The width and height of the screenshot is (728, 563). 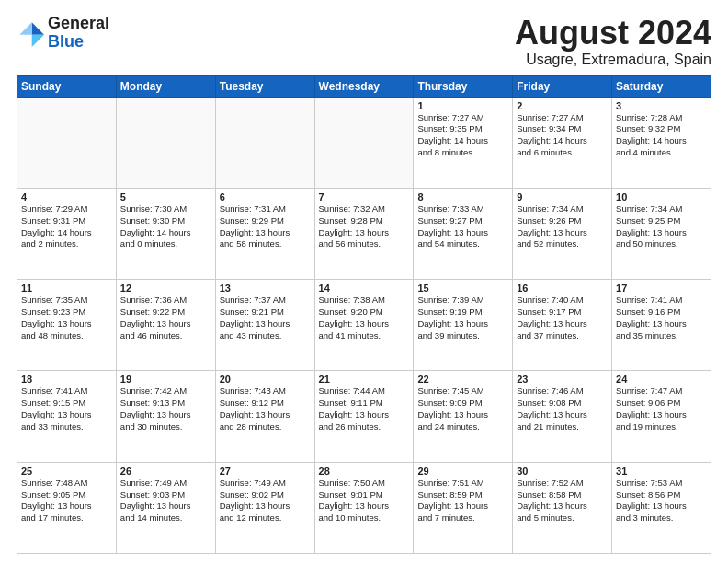 What do you see at coordinates (662, 86) in the screenshot?
I see `col-header-saturday: Saturday` at bounding box center [662, 86].